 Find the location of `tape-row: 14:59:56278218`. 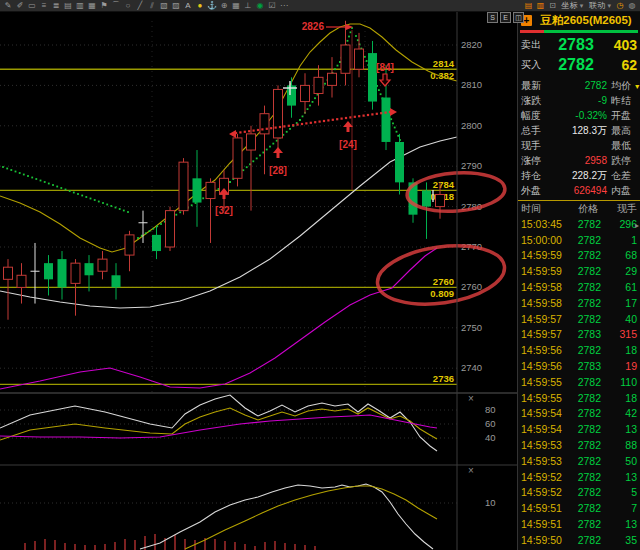

tape-row: 14:59:56278218 is located at coordinates (579, 350).